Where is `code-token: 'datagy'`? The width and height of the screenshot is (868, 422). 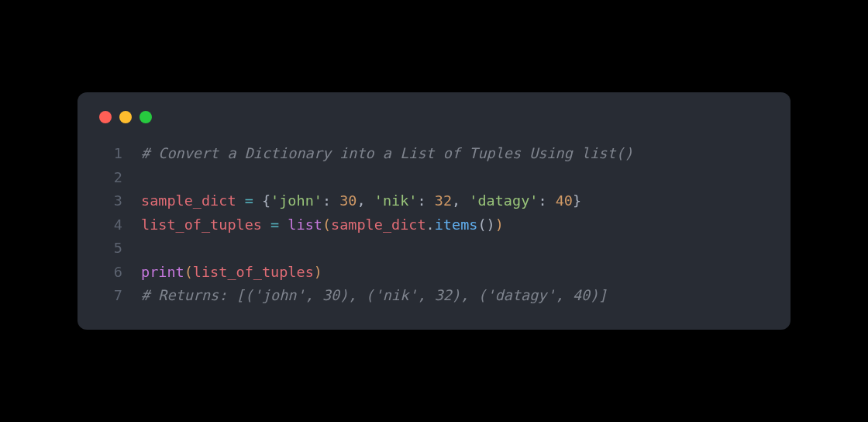 code-token: 'datagy' is located at coordinates (504, 200).